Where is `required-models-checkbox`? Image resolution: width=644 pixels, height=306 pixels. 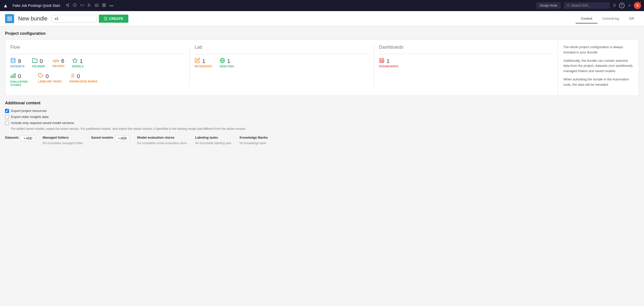 required-models-checkbox is located at coordinates (7, 123).